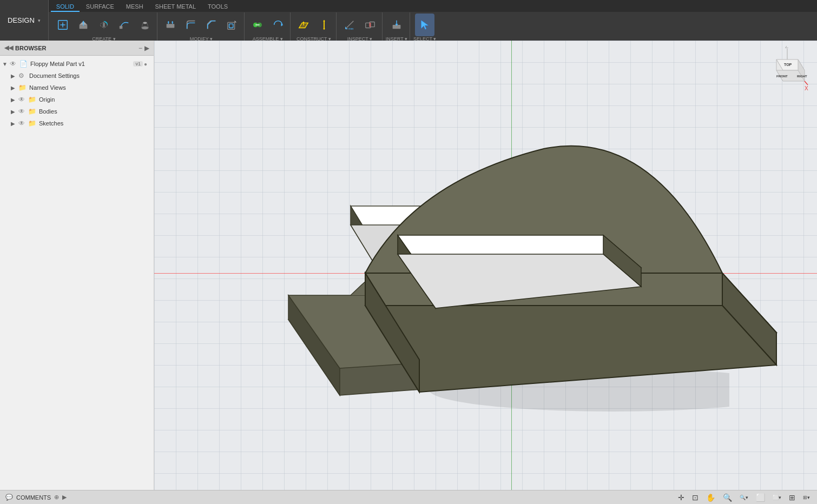 The width and height of the screenshot is (817, 504). Describe the element at coordinates (24, 64) in the screenshot. I see `doc-type-icon: 📄` at that location.